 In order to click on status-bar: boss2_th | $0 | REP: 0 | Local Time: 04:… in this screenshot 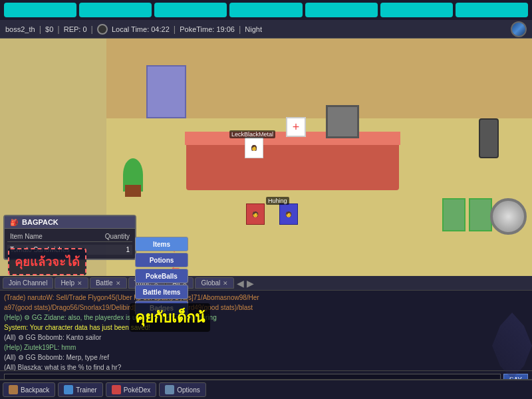, I will do `click(266, 29)`.